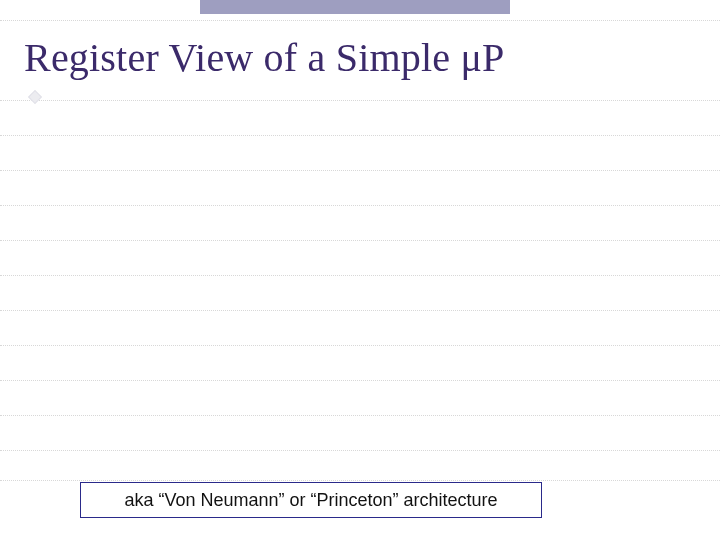 This screenshot has height=540, width=720. I want to click on slide-accent-bar, so click(355, 7).